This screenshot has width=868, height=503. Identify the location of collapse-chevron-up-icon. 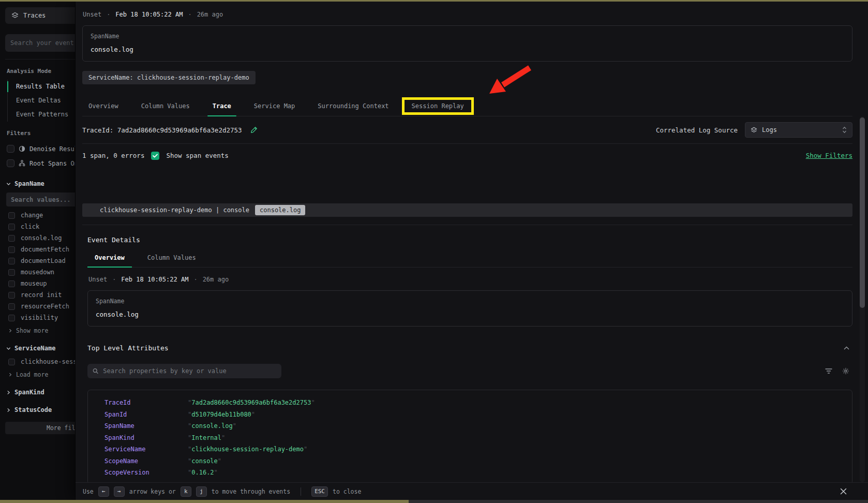
(846, 348).